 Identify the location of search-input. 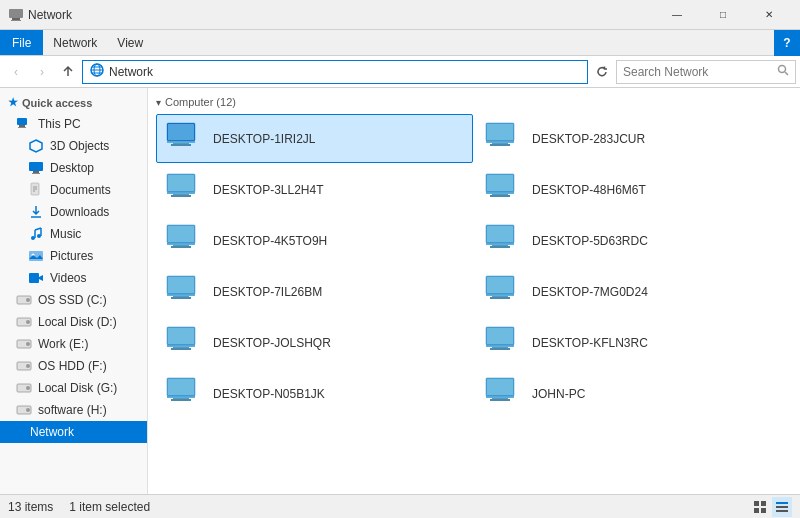
(698, 72).